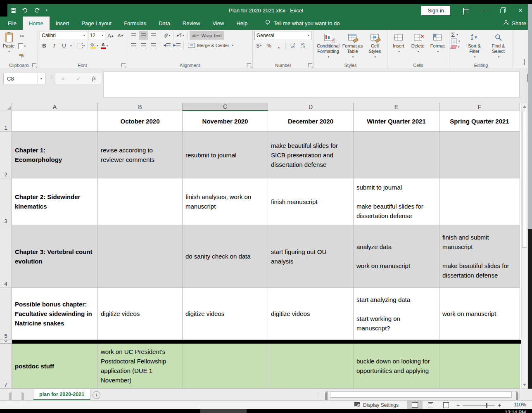 Image resolution: width=532 pixels, height=413 pixels. I want to click on name-box-dropdown-arrow: ▾, so click(41, 78).